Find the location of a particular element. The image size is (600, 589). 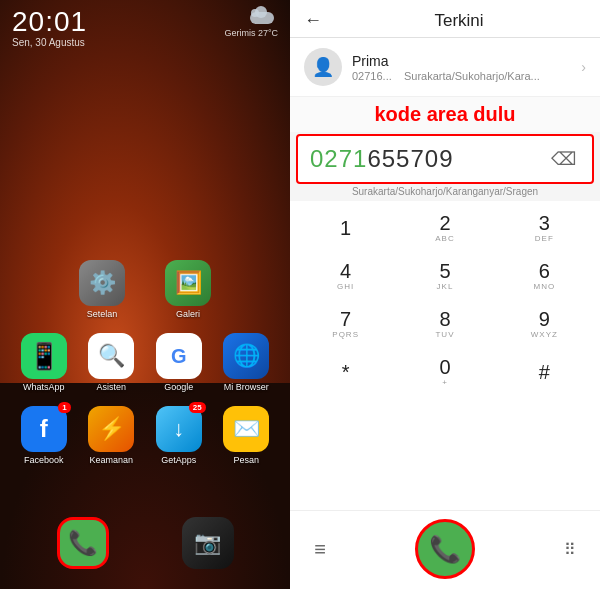

mibrowser-icon: 🌐 is located at coordinates (246, 356).